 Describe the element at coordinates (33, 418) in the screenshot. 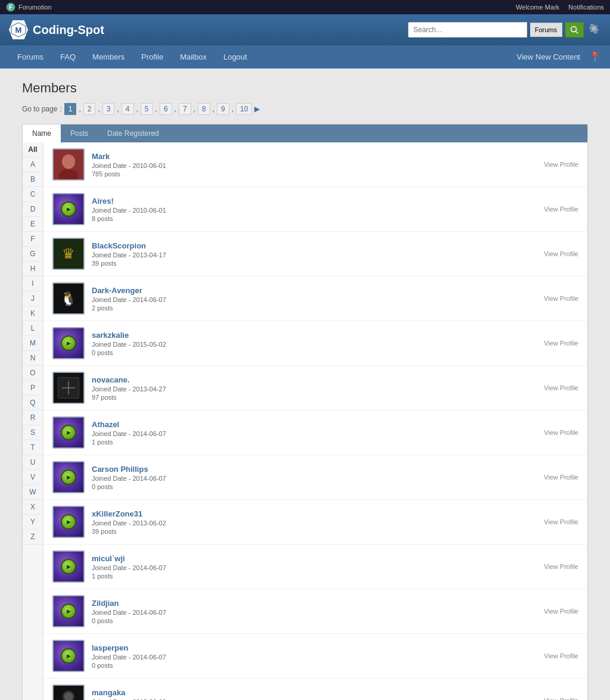

I see `alpha-r: R` at that location.